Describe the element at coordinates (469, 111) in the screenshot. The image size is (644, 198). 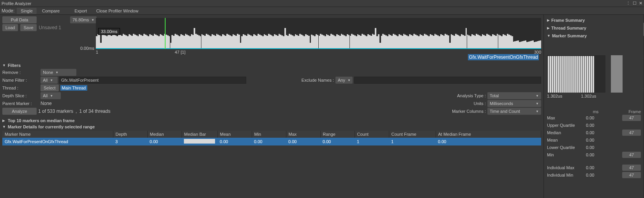
I see `marker-columns-label: Marker Columns :` at that location.